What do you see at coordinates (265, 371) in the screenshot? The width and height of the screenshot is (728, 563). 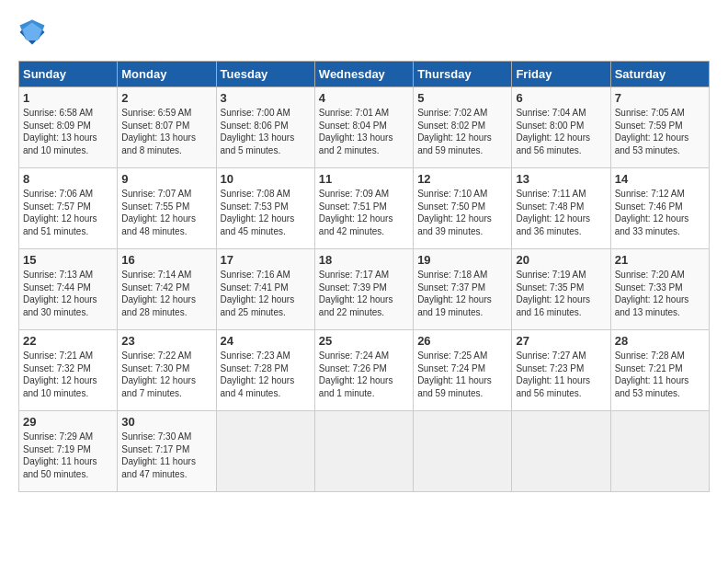 I see `calendar-cell: 24 Sunrise: 7:23 AM Sunset: 7:28 PM Dayl…` at bounding box center [265, 371].